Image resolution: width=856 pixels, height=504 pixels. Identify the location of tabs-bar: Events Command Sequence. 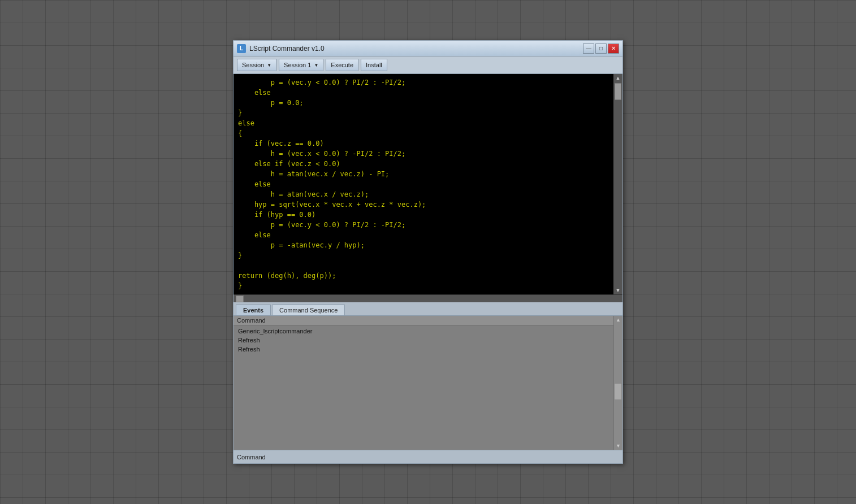
(428, 309).